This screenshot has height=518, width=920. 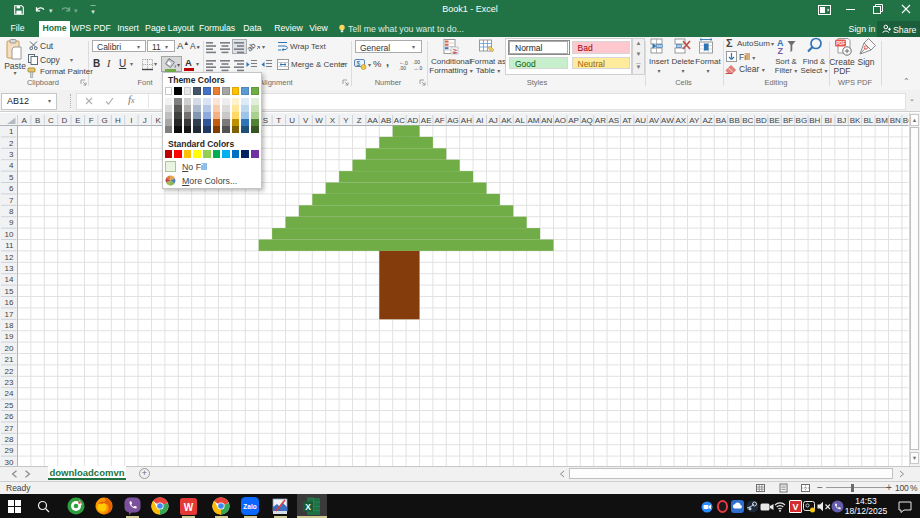 I want to click on svg-text: BN, so click(x=896, y=120).